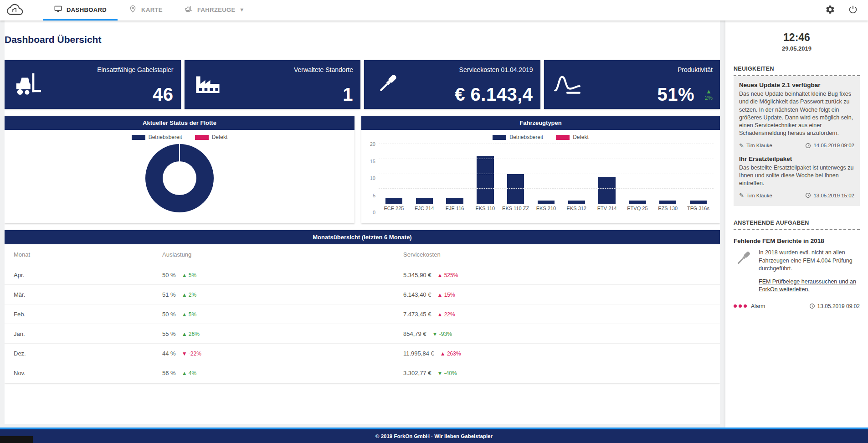  I want to click on clock-date: 29.05.2019, so click(796, 48).